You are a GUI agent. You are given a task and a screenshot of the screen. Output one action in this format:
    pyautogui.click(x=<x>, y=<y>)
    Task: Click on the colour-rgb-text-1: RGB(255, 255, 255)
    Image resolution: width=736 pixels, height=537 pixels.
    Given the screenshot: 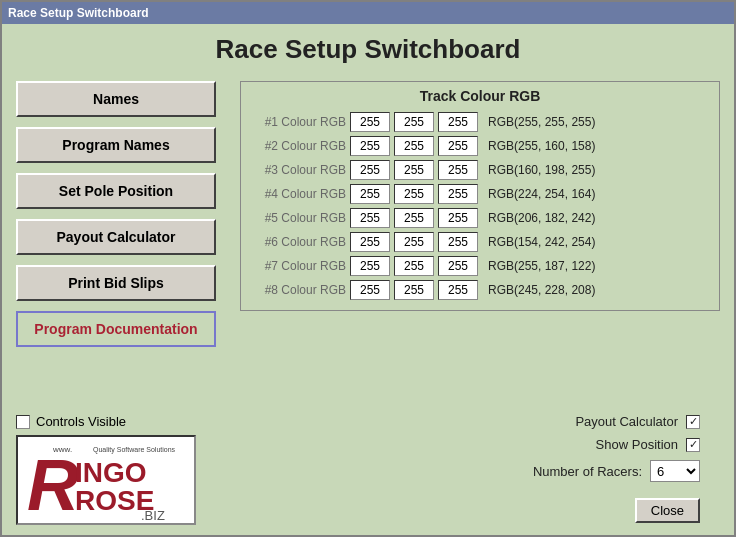 What is the action you would take?
    pyautogui.click(x=542, y=122)
    